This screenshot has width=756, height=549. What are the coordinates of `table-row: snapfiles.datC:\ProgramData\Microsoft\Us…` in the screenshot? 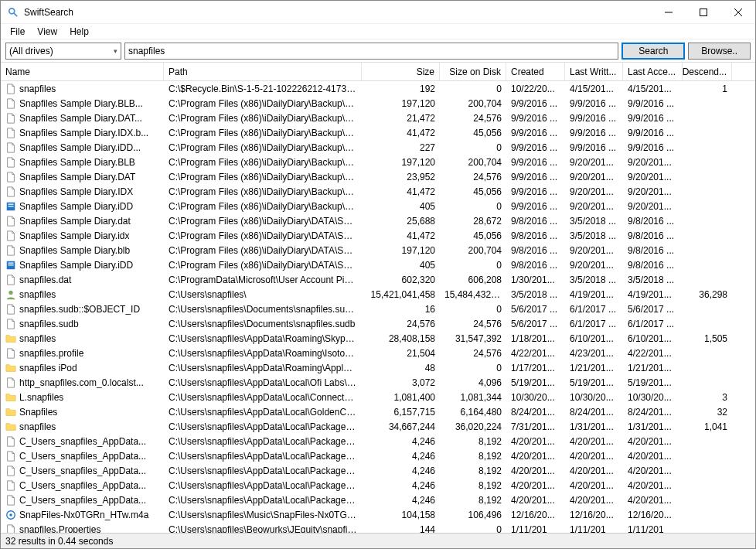 It's located at (378, 280).